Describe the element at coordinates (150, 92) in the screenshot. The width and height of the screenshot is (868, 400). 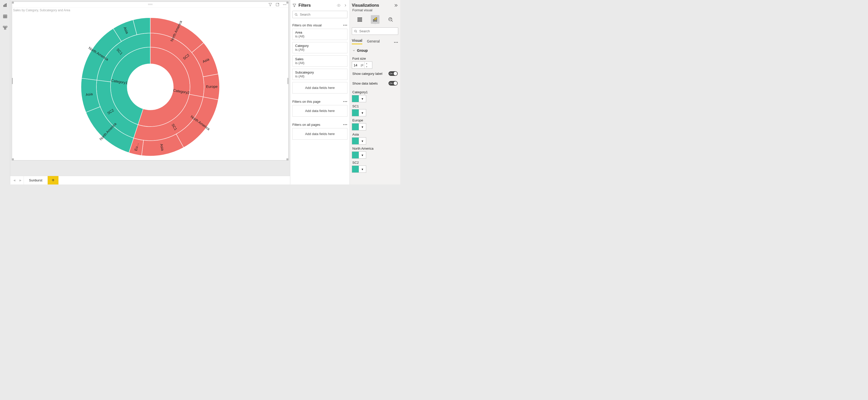
I see `report-canvas: Sales by Category, Subcategory and Area …` at that location.